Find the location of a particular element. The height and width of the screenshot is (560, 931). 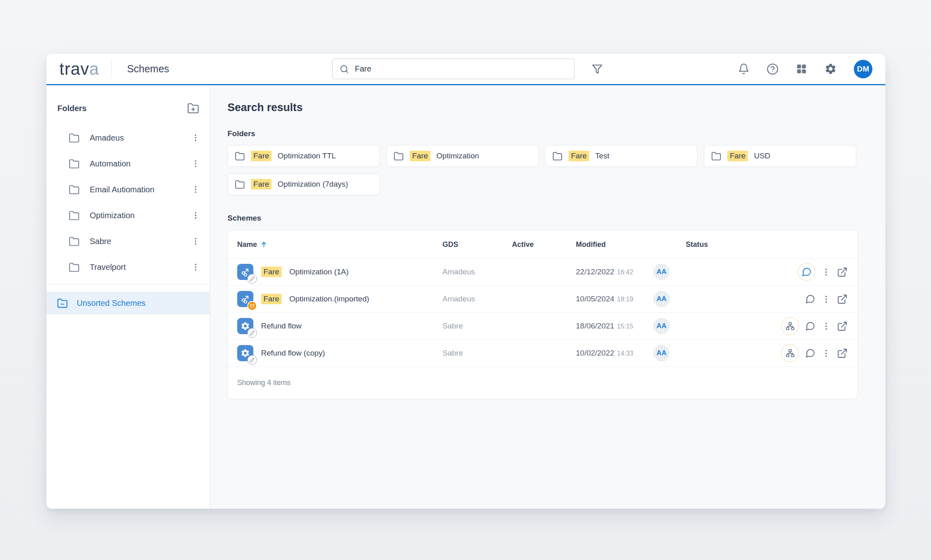

filter-funnel-icon is located at coordinates (597, 69).